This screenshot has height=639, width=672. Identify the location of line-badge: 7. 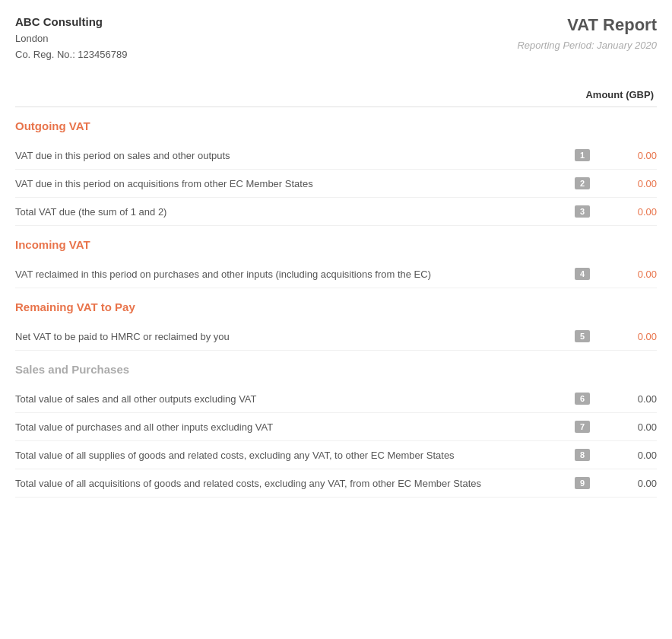
(582, 427).